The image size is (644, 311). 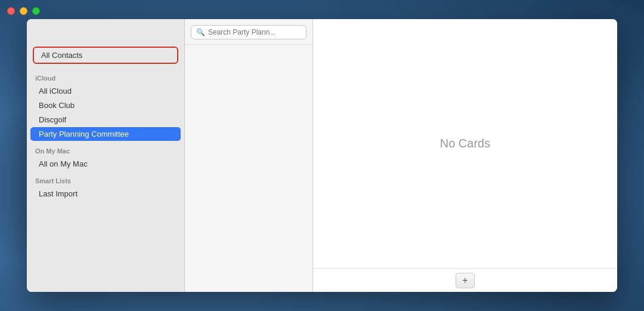 I want to click on sidebar-item-all-icloud: All iCloud, so click(x=106, y=91).